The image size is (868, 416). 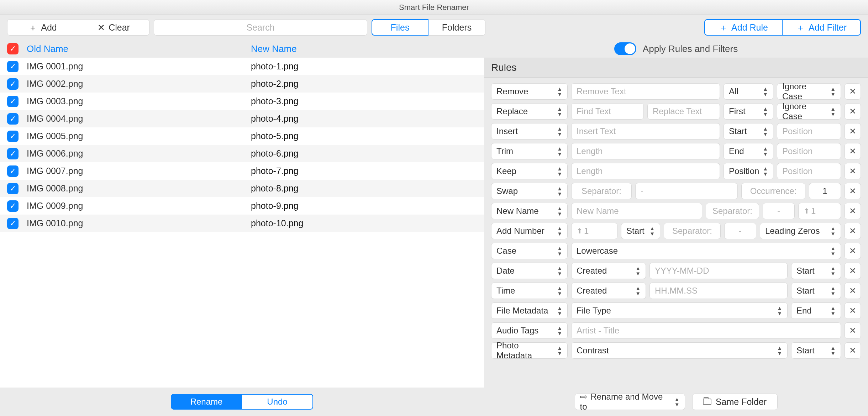 What do you see at coordinates (206, 402) in the screenshot?
I see `rename-button: Rename` at bounding box center [206, 402].